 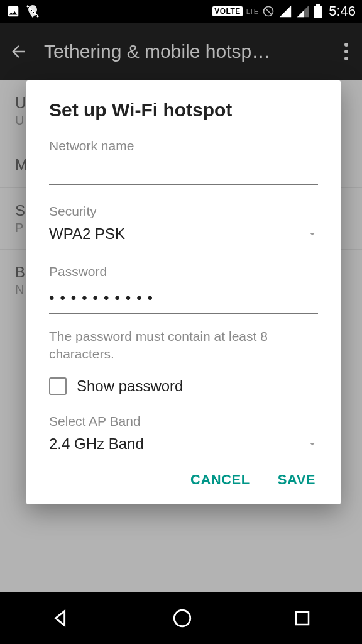 What do you see at coordinates (302, 618) in the screenshot?
I see `nav-recent-icon` at bounding box center [302, 618].